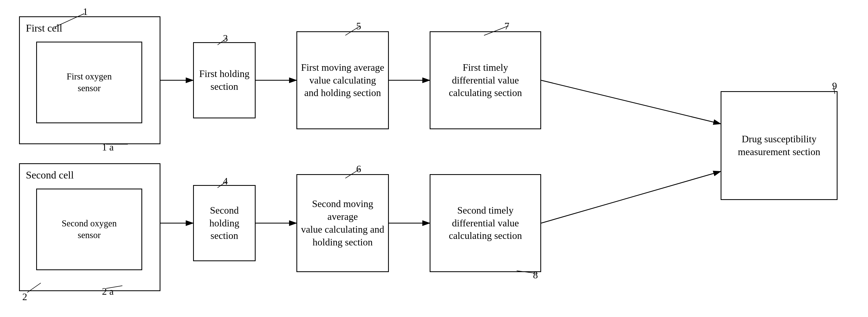 The height and width of the screenshot is (317, 868). What do you see at coordinates (44, 28) in the screenshot?
I see `cell1-label: First cell` at bounding box center [44, 28].